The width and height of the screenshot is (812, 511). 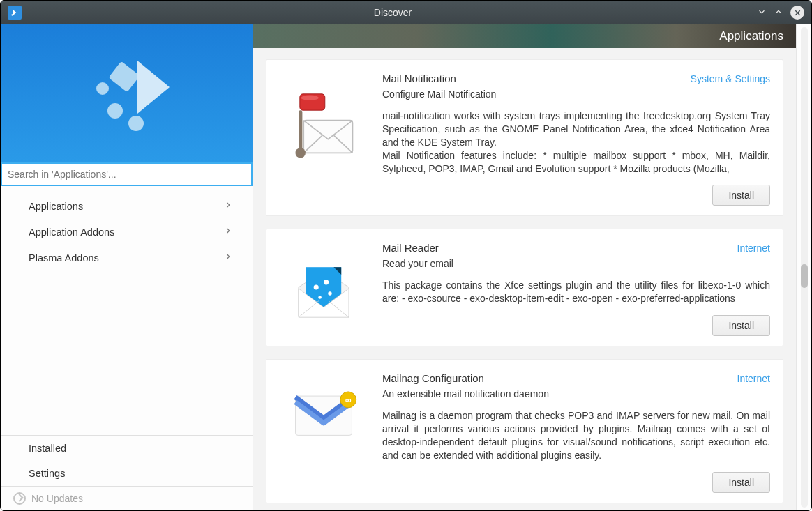 I want to click on sidebar-item-installed: Installed, so click(x=127, y=448).